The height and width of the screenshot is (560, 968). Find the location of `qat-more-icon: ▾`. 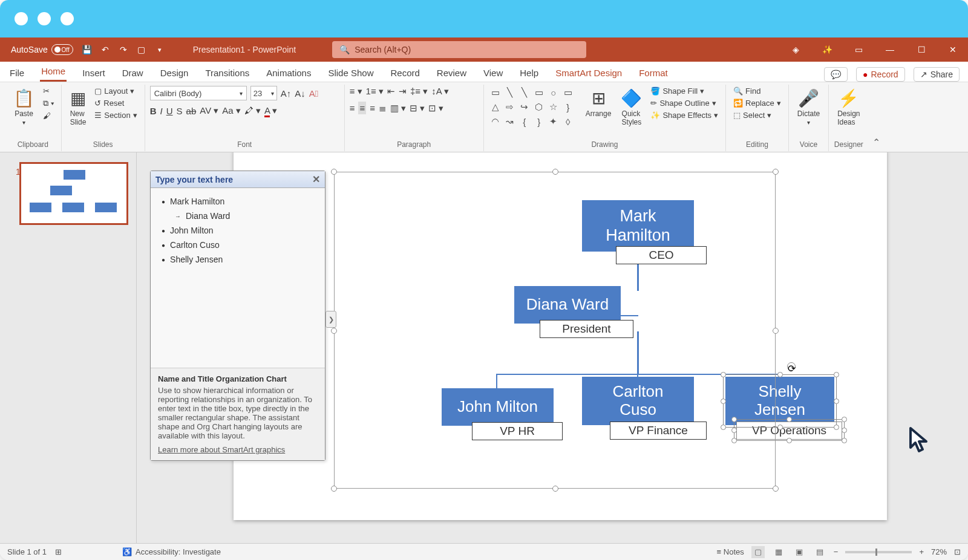

qat-more-icon: ▾ is located at coordinates (160, 50).